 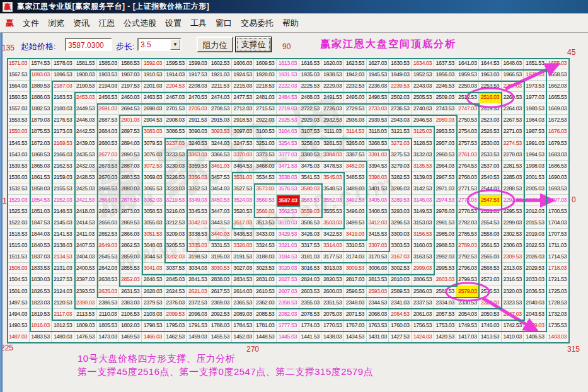 I want to click on grid-cell: 1847.53, so click(x=41, y=223).